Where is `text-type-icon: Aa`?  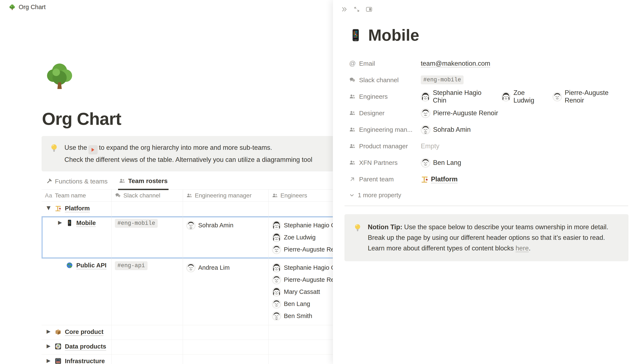
text-type-icon: Aa is located at coordinates (49, 196).